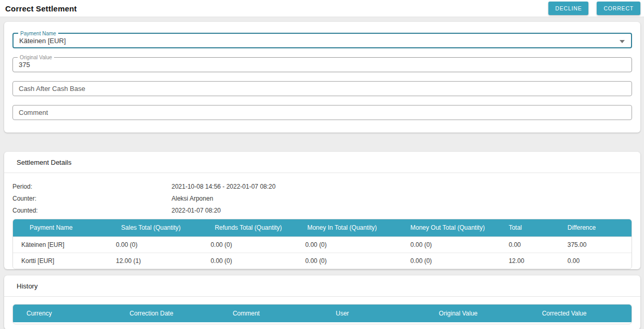 The image size is (644, 329). I want to click on cell-sales-total: 0.00 (0), so click(155, 244).